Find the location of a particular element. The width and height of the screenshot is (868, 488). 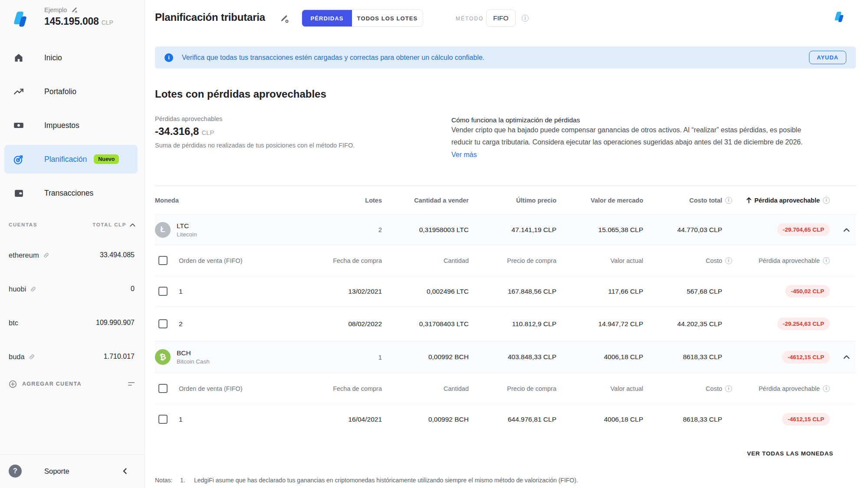

col-costo-total: Costo total i is located at coordinates (683, 200).